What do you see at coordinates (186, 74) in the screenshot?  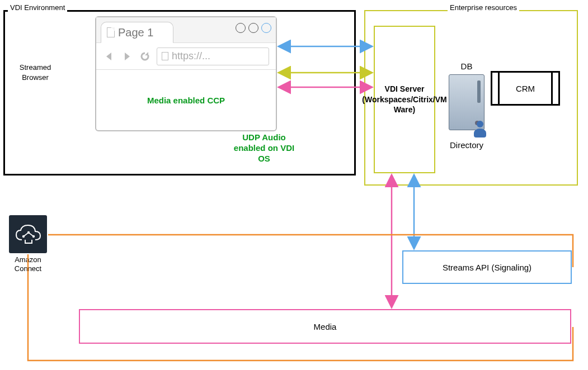 I see `streamed-browser-mockup: Page 1 https://... Media enabled CCP` at bounding box center [186, 74].